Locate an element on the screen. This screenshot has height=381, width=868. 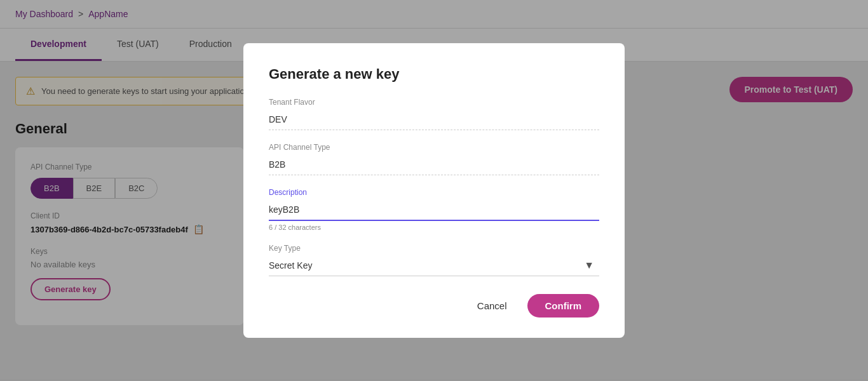
description-label: Description is located at coordinates (434, 192).